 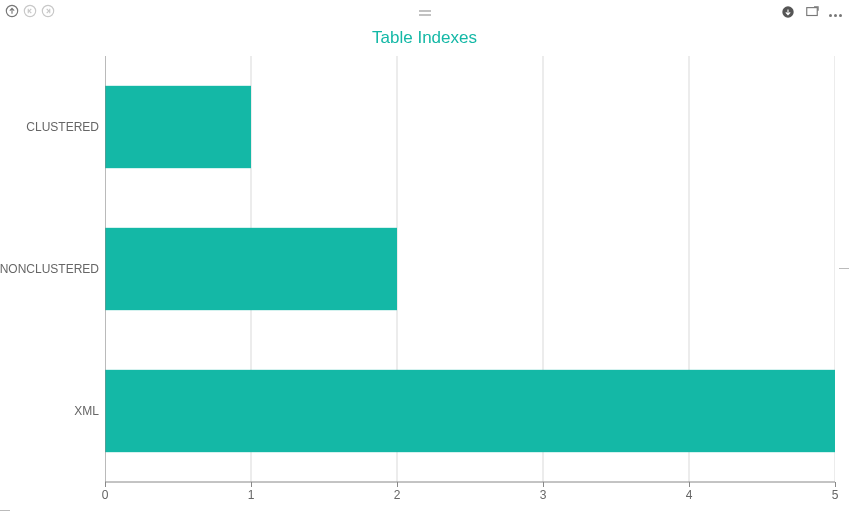 What do you see at coordinates (5, 510) in the screenshot?
I see `corner-mark-bl` at bounding box center [5, 510].